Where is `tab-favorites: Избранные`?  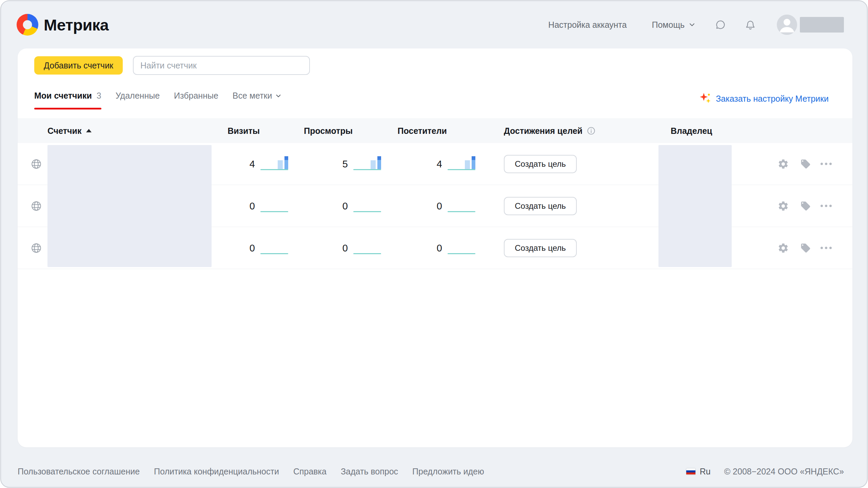 tab-favorites: Избранные is located at coordinates (196, 100).